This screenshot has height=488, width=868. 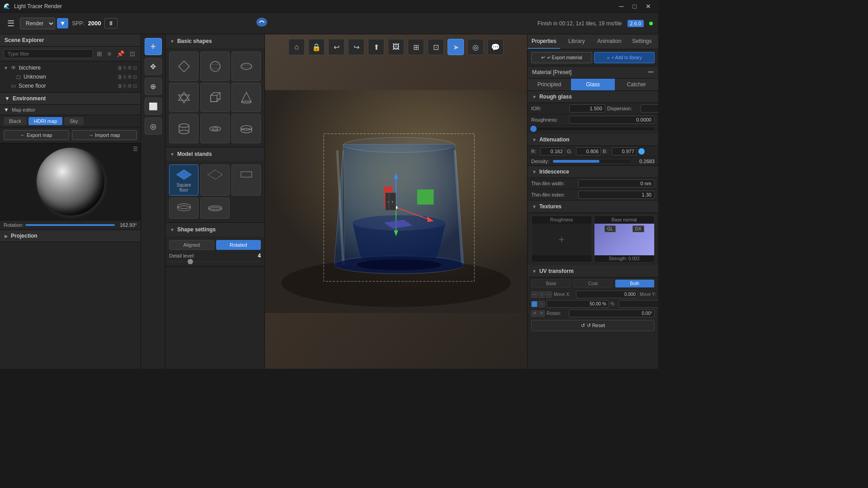 I want to click on scale-x-input, so click(x=578, y=304).